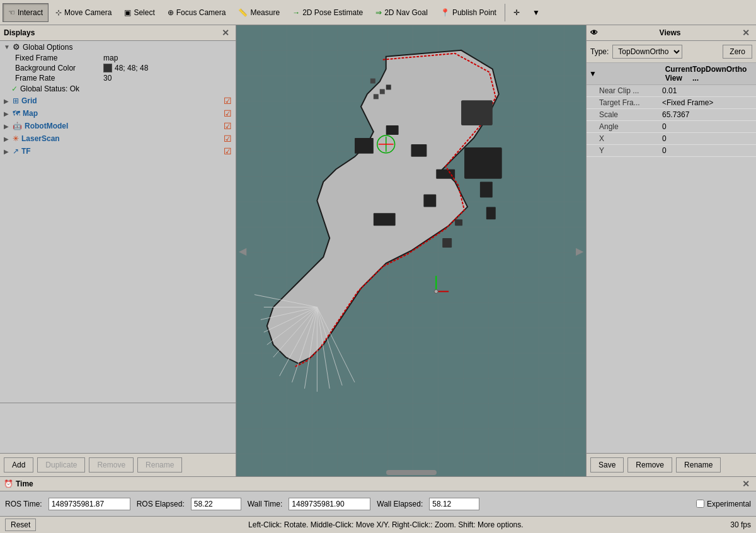 This screenshot has height=533, width=756. What do you see at coordinates (107, 78) in the screenshot?
I see `frame-rate-value: 30` at bounding box center [107, 78].